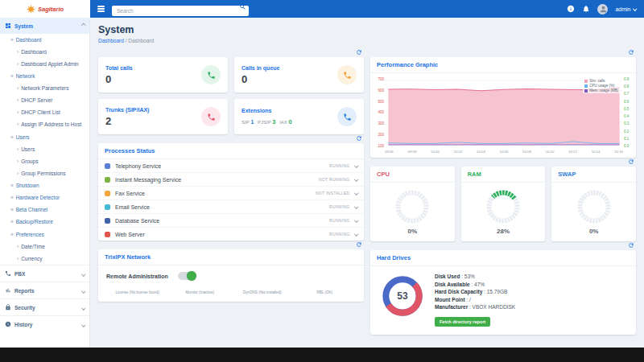 The image size is (644, 362). What do you see at coordinates (45, 137) in the screenshot?
I see `sidebar-item-users: »Users` at bounding box center [45, 137].